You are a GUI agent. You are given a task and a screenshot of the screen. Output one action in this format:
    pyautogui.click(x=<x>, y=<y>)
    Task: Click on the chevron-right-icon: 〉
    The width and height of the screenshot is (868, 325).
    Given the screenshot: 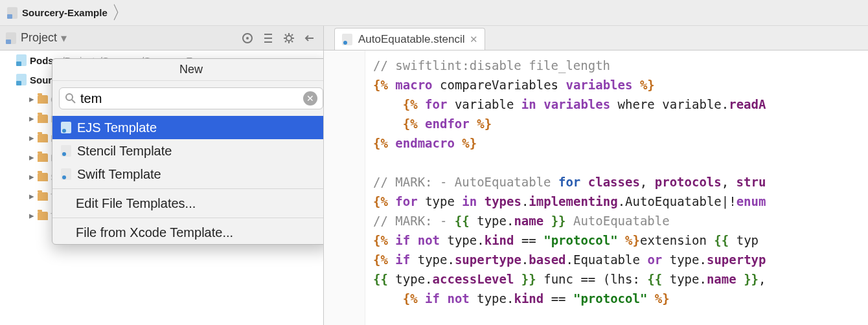 What is the action you would take?
    pyautogui.click(x=120, y=13)
    